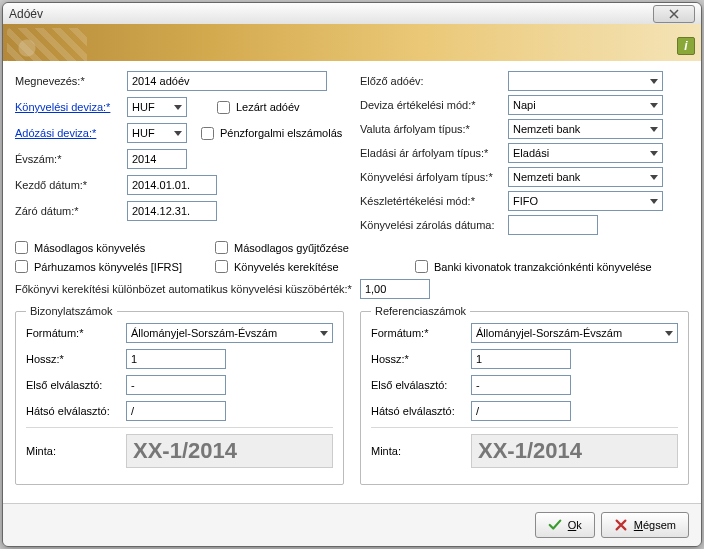 The width and height of the screenshot is (704, 549). What do you see at coordinates (176, 359) in the screenshot?
I see `input-biz-hossz` at bounding box center [176, 359].